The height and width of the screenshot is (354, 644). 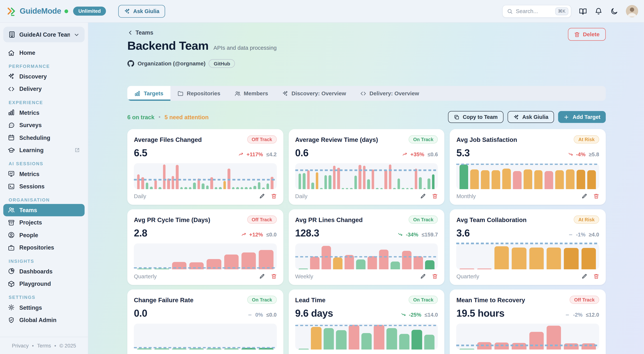 I want to click on sidebar-item-label: Settings, so click(x=30, y=307).